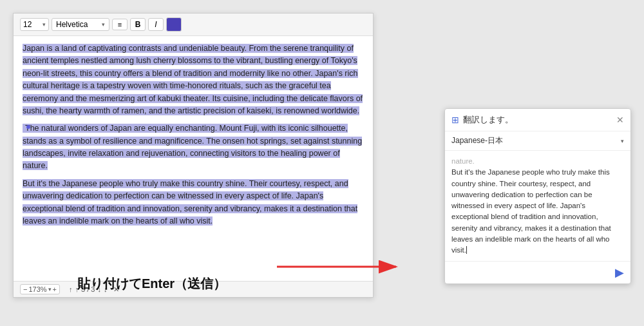 Image resolution: width=644 pixels, height=326 pixels. I want to click on font-name-select: Helvetica ▾, so click(80, 24).